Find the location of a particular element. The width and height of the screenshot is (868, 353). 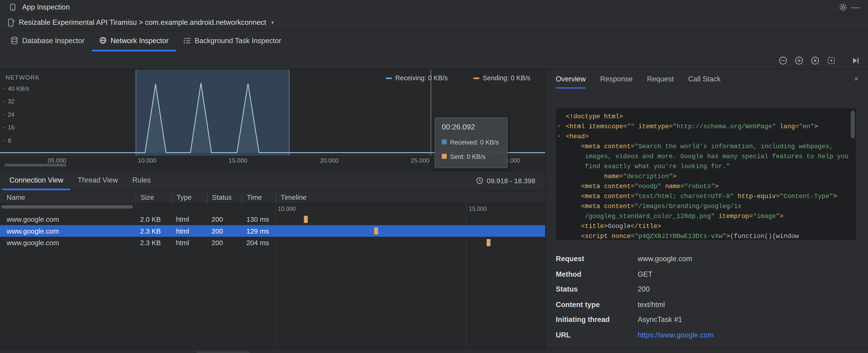

tool-window-button-problems: Problems is located at coordinates (138, 352).